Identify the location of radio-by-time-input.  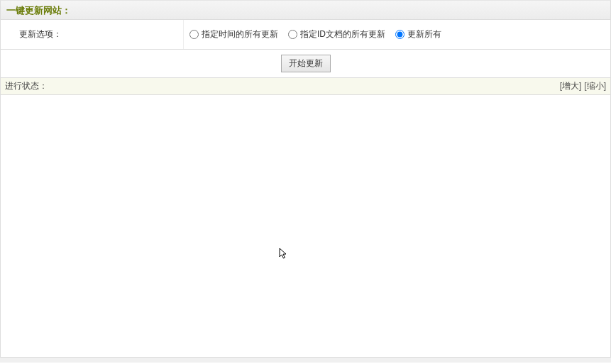
(194, 34).